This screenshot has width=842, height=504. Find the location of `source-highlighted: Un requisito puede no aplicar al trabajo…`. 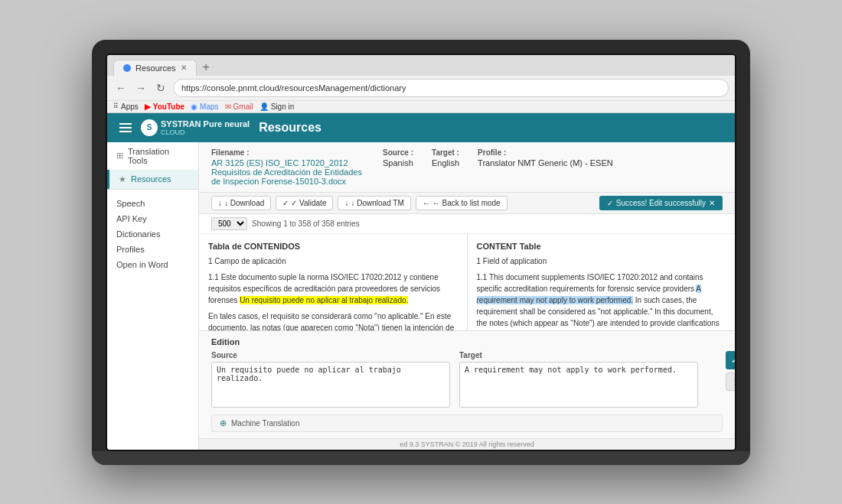

source-highlighted: Un requisito puede no aplicar al trabajo… is located at coordinates (324, 300).